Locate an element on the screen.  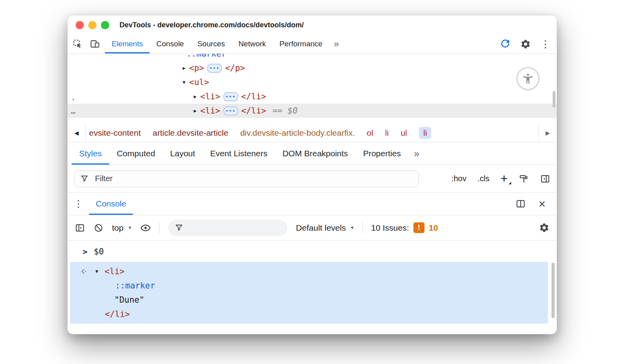
tab-console: Console is located at coordinates (170, 44).